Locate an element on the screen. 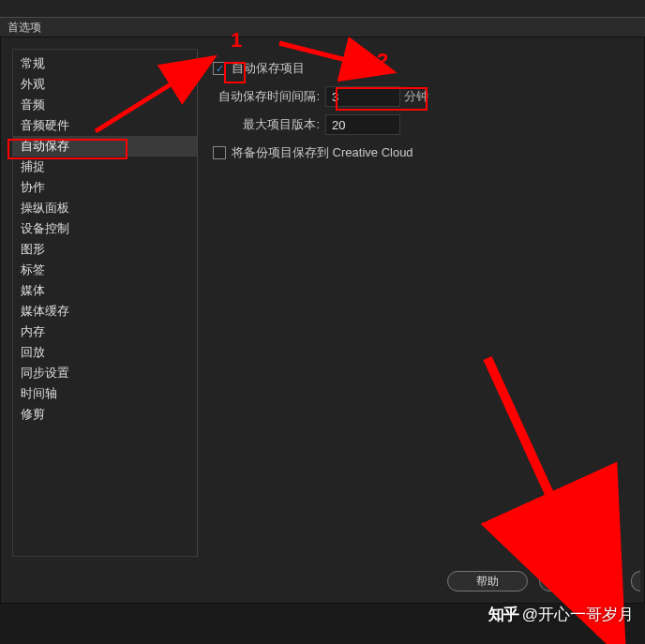 The image size is (645, 644). auto-save-project-label: 自动保存项目 is located at coordinates (268, 68).